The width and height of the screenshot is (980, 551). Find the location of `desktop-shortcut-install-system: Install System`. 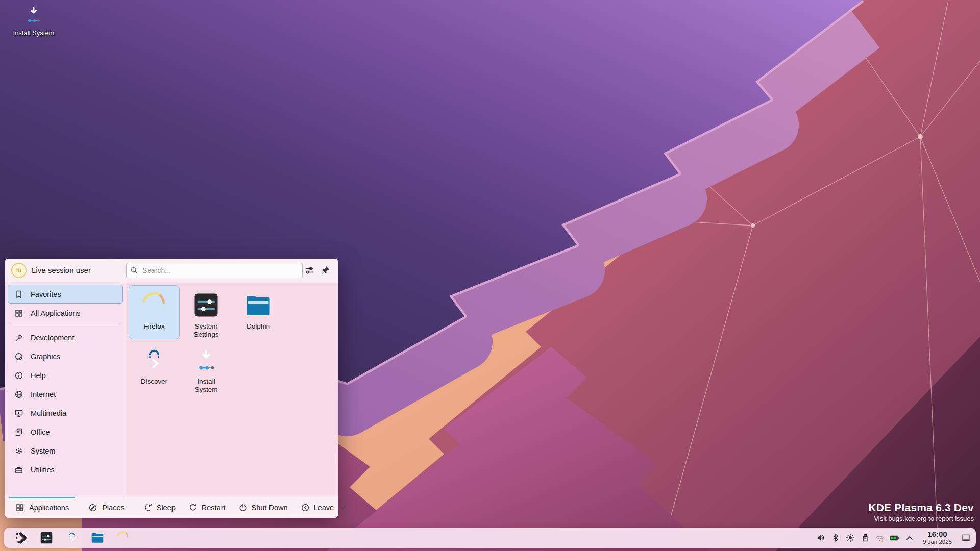

desktop-shortcut-install-system: Install System is located at coordinates (34, 20).